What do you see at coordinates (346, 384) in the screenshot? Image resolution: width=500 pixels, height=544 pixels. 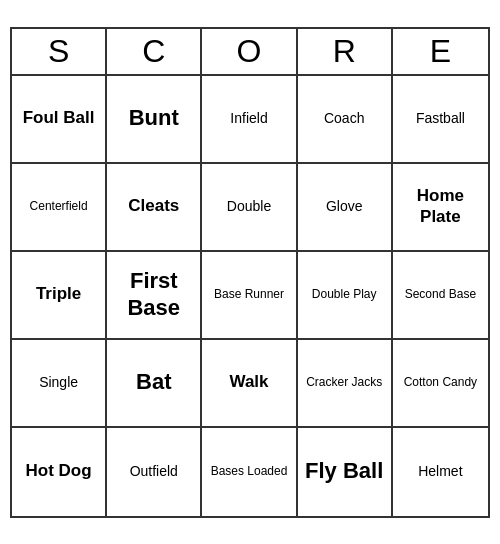 I see `grid-cell-18: Cracker Jacks` at bounding box center [346, 384].